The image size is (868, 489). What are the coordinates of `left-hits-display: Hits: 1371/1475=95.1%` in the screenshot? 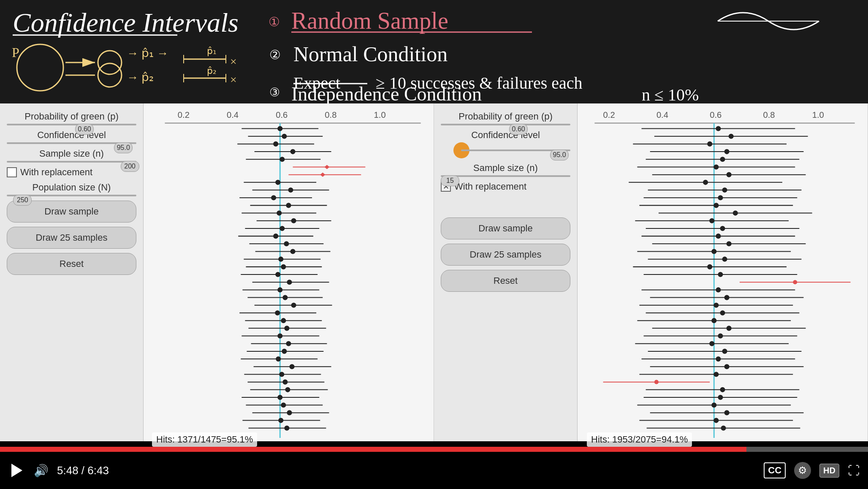 It's located at (204, 440).